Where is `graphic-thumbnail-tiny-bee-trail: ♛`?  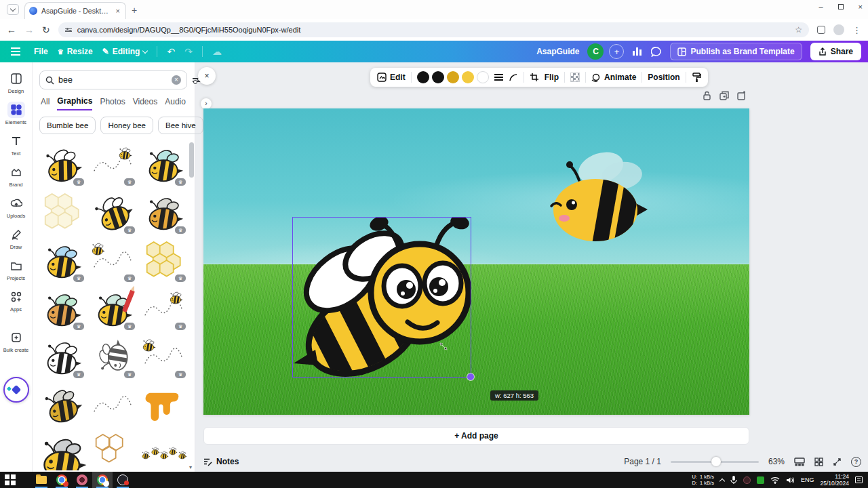 graphic-thumbnail-tiny-bee-trail: ♛ is located at coordinates (113, 261).